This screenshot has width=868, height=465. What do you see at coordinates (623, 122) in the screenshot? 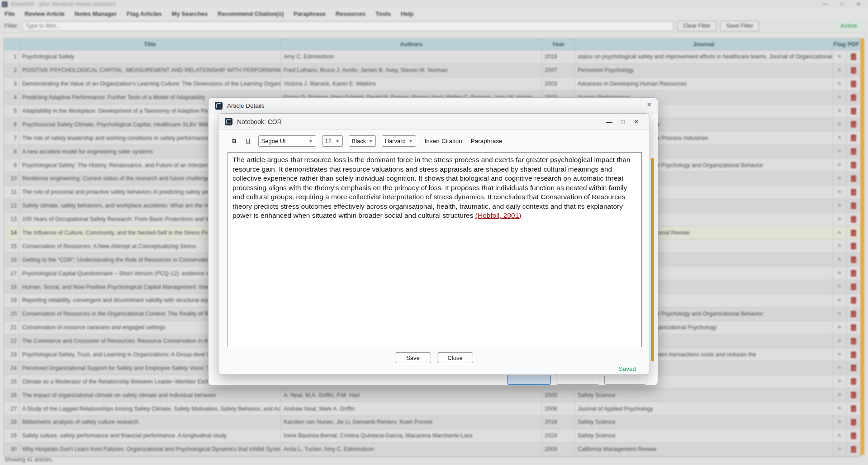
I see `notebook-window-controls: — □ ✕` at bounding box center [623, 122].